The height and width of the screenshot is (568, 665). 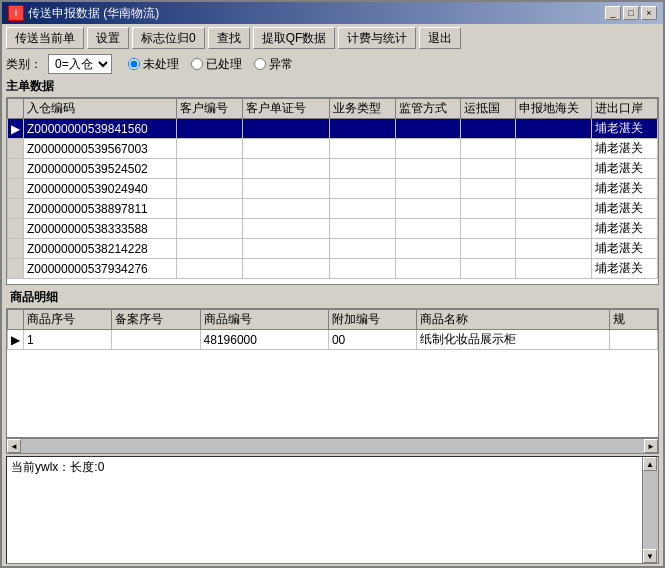 What do you see at coordinates (332, 86) in the screenshot?
I see `main-section-header: 主单数据` at bounding box center [332, 86].